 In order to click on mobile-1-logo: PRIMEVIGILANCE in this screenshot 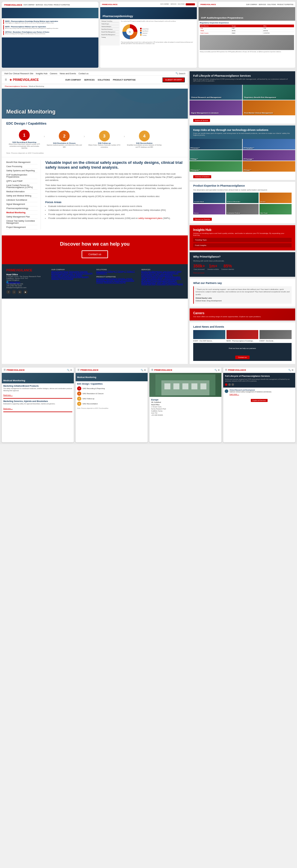, I will do `click(16, 370)`.